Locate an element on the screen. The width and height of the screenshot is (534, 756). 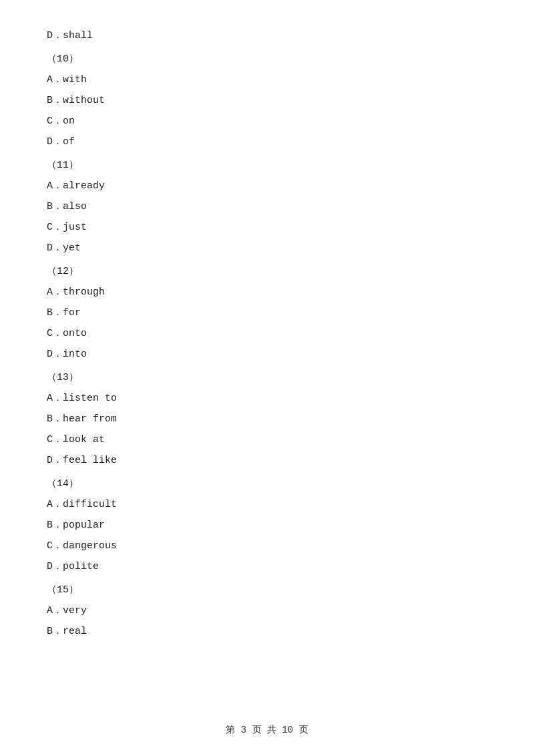
option-line: D．polite is located at coordinates (267, 566).